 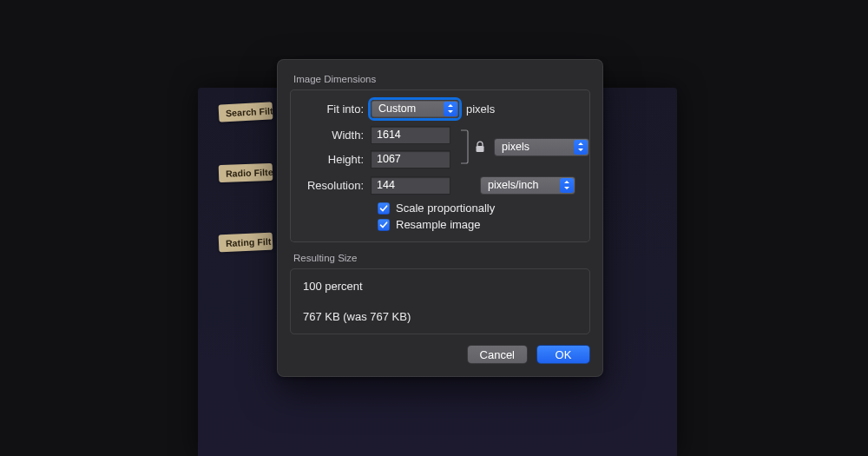 I want to click on resample-image-checkbox, so click(x=384, y=225).